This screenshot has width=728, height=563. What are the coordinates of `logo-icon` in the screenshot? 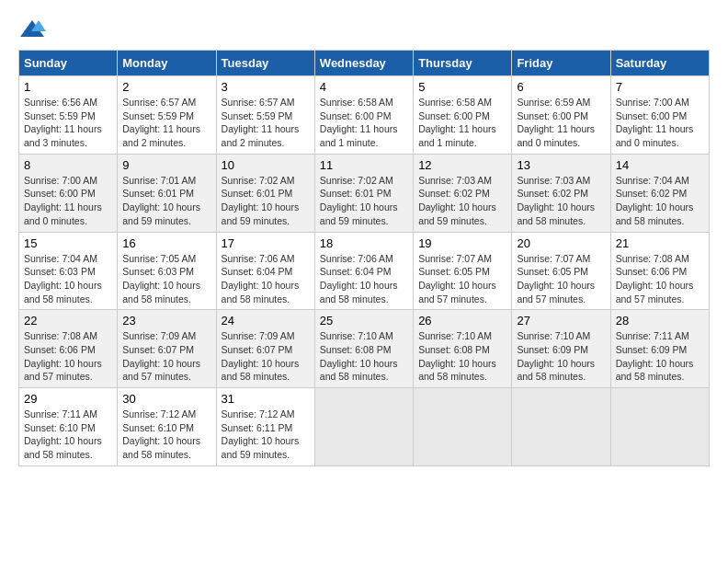 It's located at (32, 29).